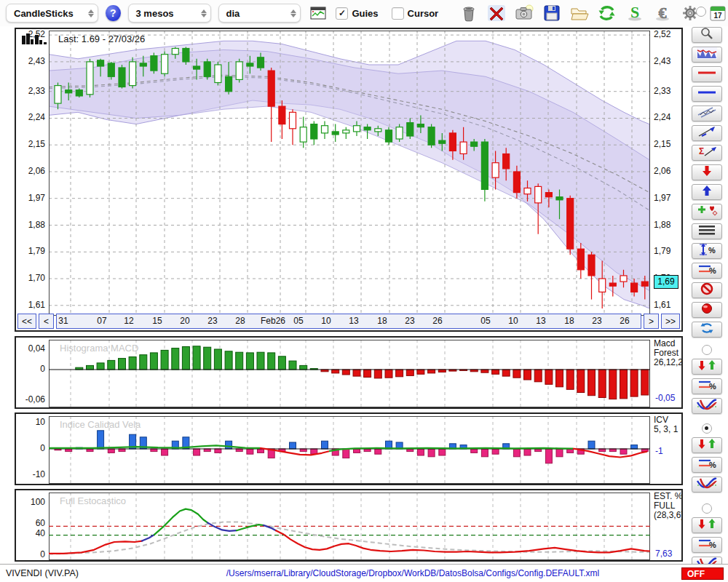 This screenshot has width=728, height=582. What do you see at coordinates (34, 41) in the screenshot?
I see `histogram-mini-icon` at bounding box center [34, 41].